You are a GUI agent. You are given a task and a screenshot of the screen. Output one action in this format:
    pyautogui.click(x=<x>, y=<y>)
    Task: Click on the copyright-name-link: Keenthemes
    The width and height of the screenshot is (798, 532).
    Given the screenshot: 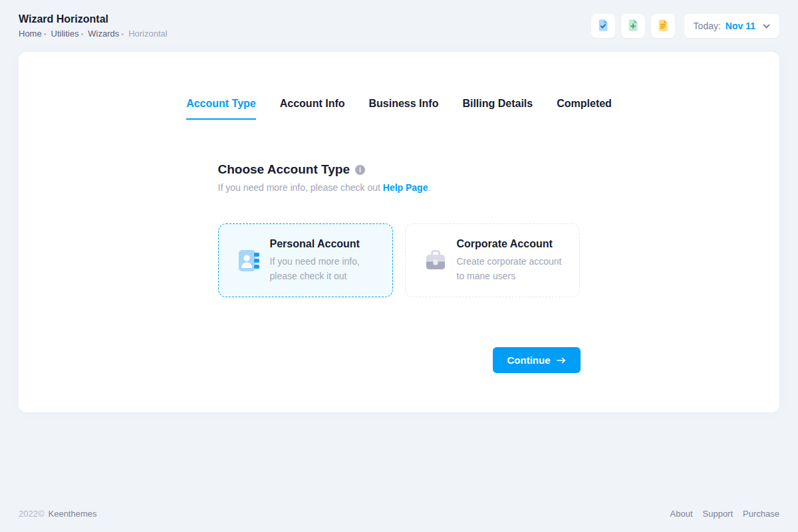 What is the action you would take?
    pyautogui.click(x=73, y=513)
    